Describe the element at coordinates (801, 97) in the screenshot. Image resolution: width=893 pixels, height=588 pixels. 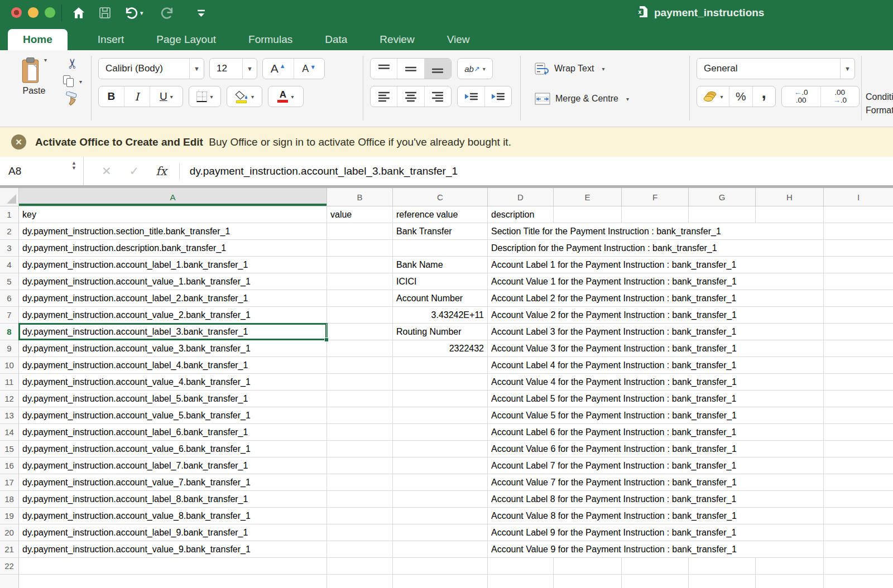
I see `increase-decimal-button: ←.0.00` at that location.